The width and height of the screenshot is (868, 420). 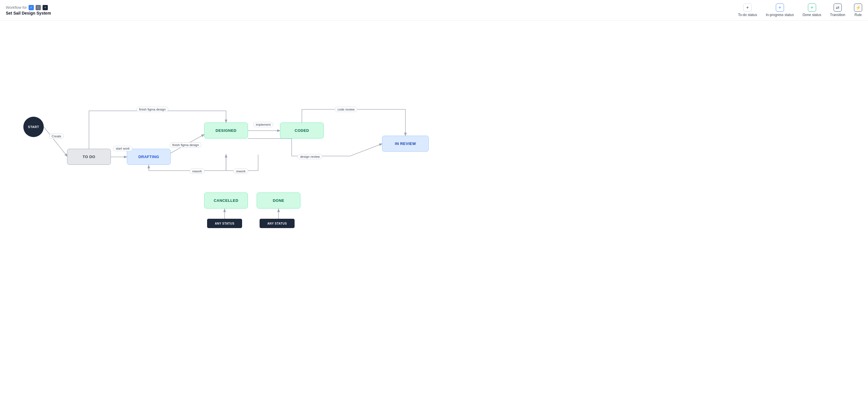 I want to click on done-status-button: + Done status, so click(x=812, y=10).